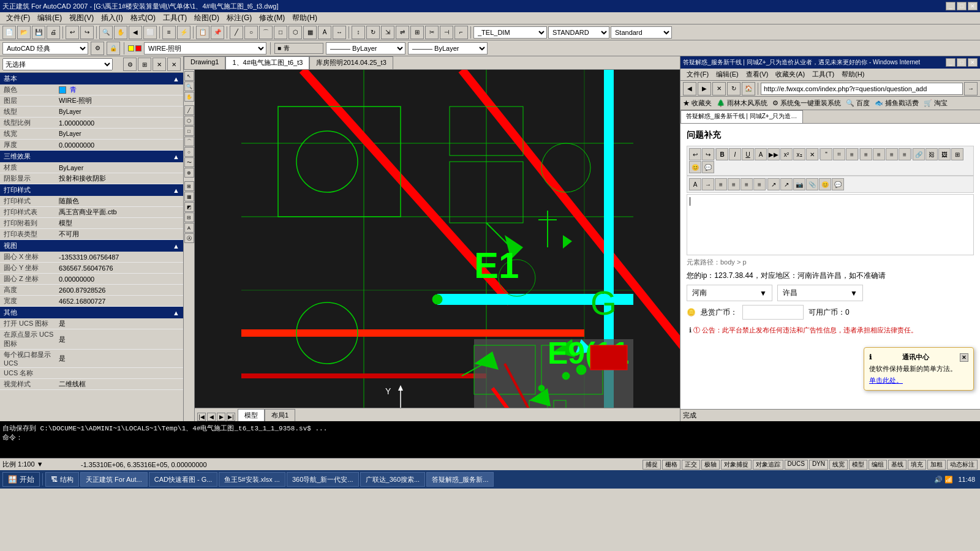 The width and height of the screenshot is (980, 551). I want to click on paste-btn: 📌, so click(217, 32).